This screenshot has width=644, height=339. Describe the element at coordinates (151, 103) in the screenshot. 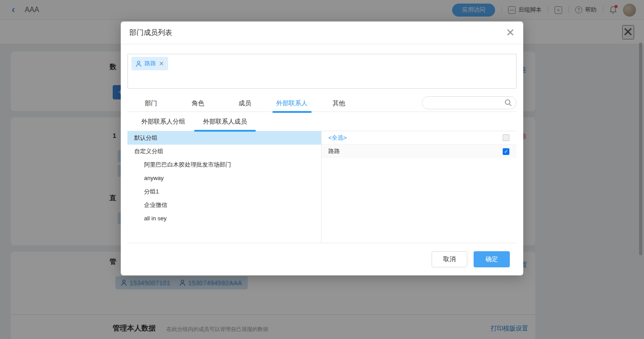

I see `tab-department: 部门` at that location.